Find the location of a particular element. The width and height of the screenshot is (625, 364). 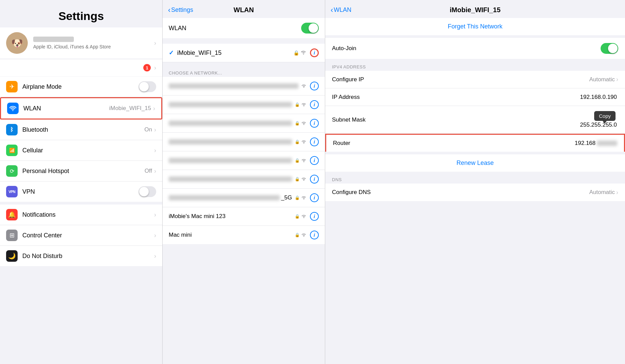

connected-network-row: ✓ iMobie_WIFI_15 🔒 i is located at coordinates (244, 53).